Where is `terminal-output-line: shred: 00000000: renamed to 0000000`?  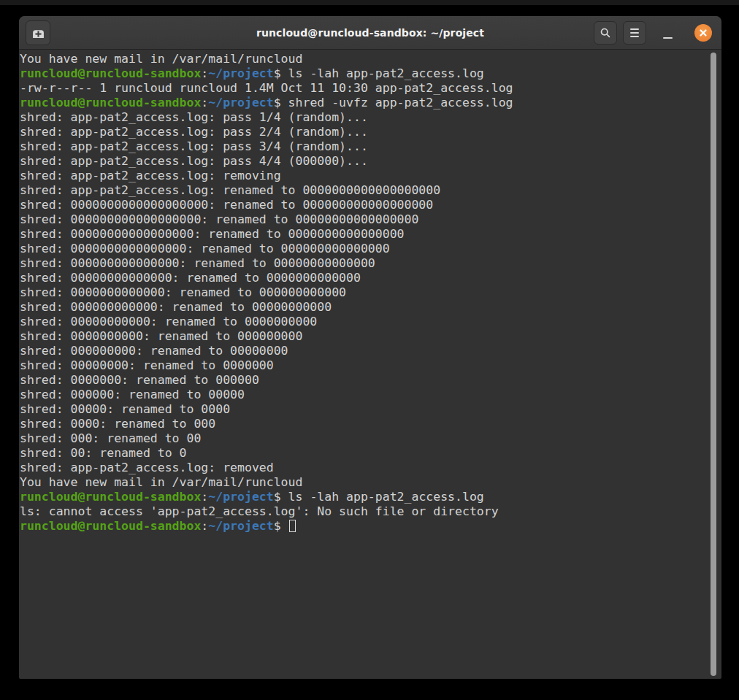 terminal-output-line: shred: 00000000: renamed to 0000000 is located at coordinates (365, 366).